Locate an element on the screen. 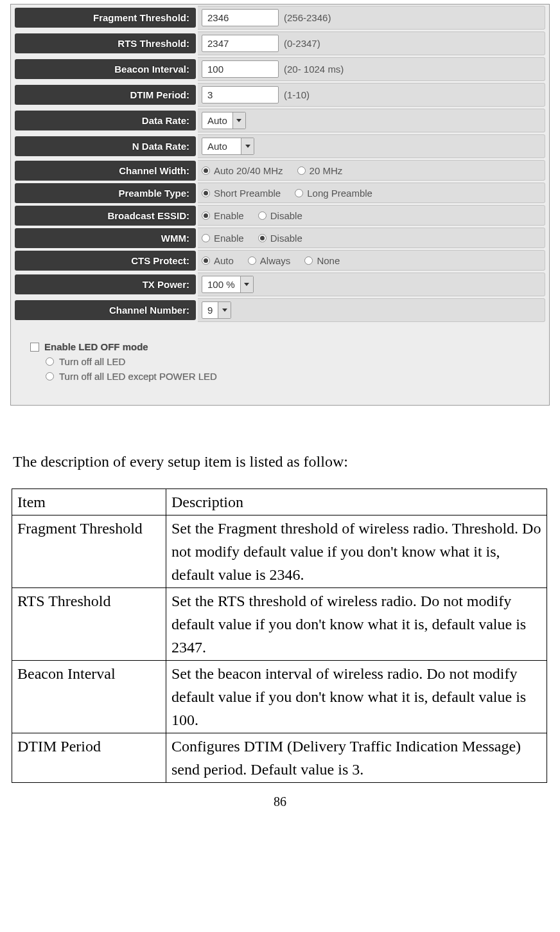  select-data-rate-value: Auto is located at coordinates (217, 121).